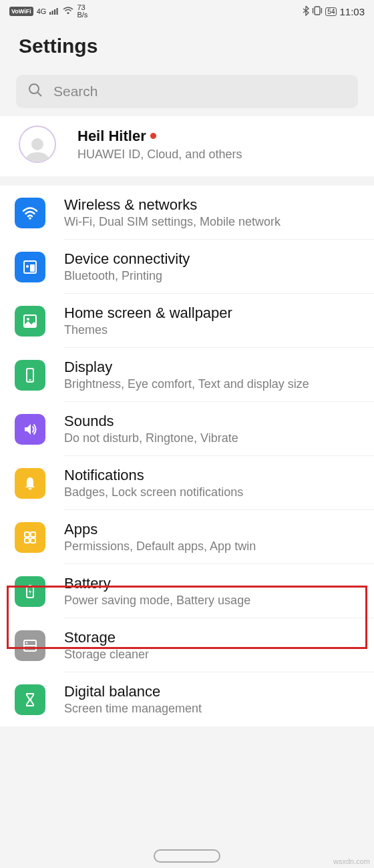  Describe the element at coordinates (30, 592) in the screenshot. I see `battery-setting-icon` at that location.